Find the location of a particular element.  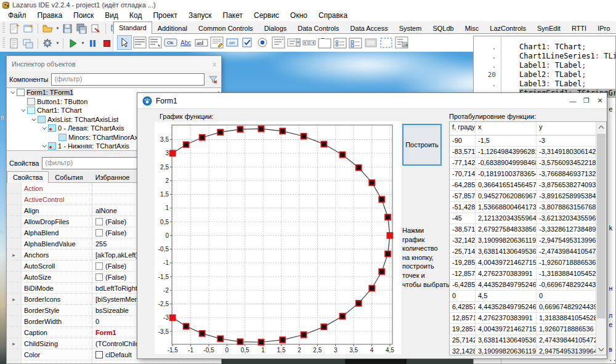

close-button: ✕ is located at coordinates (600, 101).